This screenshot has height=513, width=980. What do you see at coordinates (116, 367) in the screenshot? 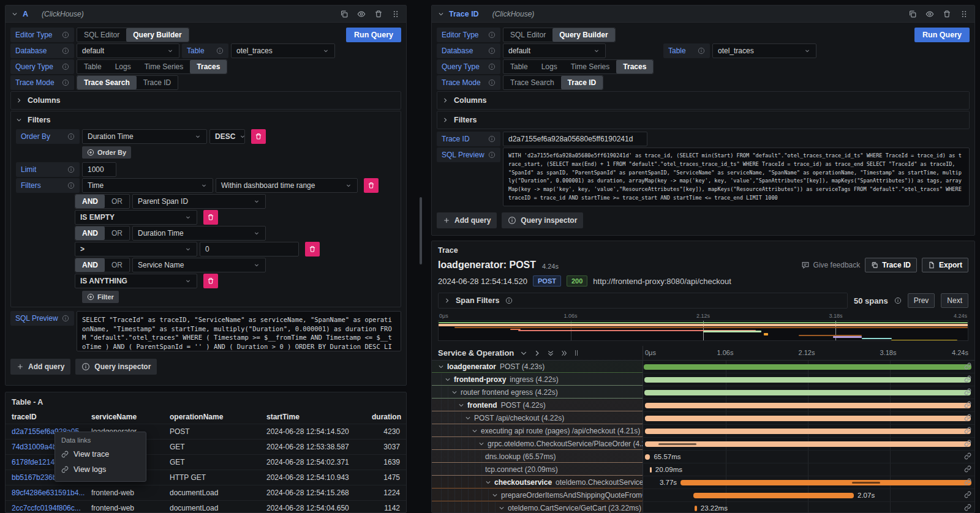
I see `query-inspector-button: Query inspector` at bounding box center [116, 367].